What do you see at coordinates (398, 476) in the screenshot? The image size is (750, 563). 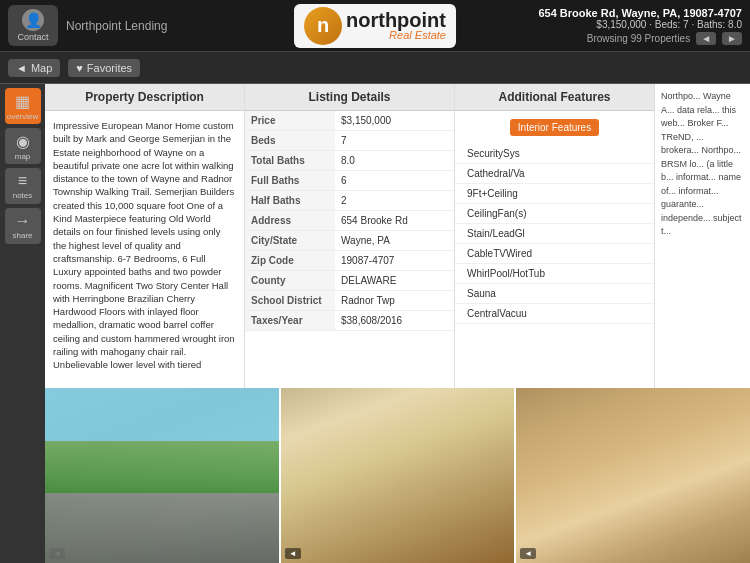 I see `photo-thumb-2: ◄` at bounding box center [398, 476].